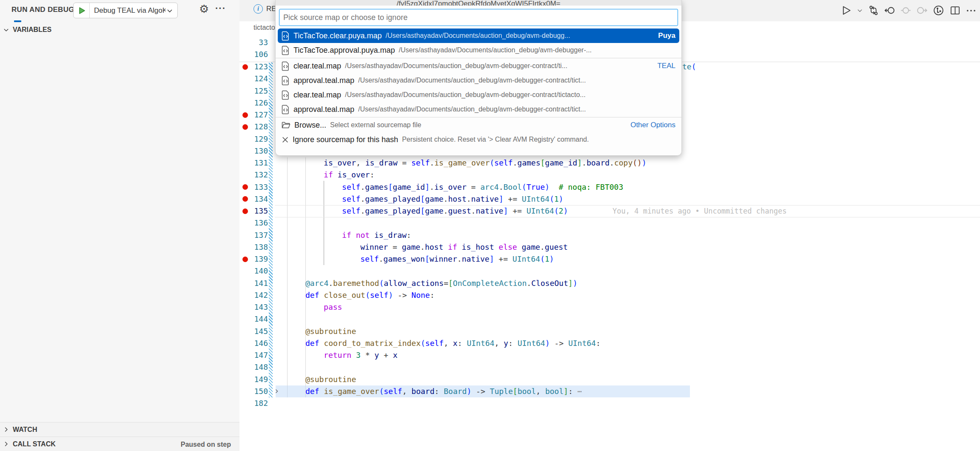 The width and height of the screenshot is (980, 451). What do you see at coordinates (479, 125) in the screenshot?
I see `quickpick-item: Browse...Select external sourcemap fileO…` at bounding box center [479, 125].